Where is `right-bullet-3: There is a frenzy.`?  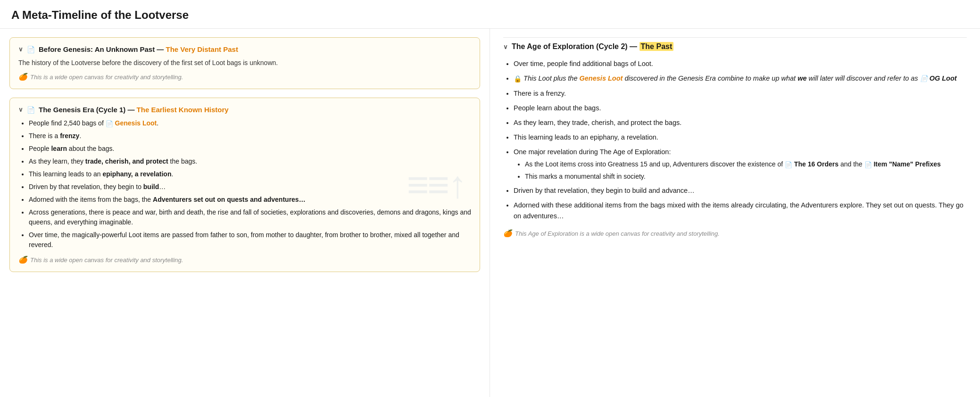
right-bullet-3: There is a frenzy. is located at coordinates (740, 93).